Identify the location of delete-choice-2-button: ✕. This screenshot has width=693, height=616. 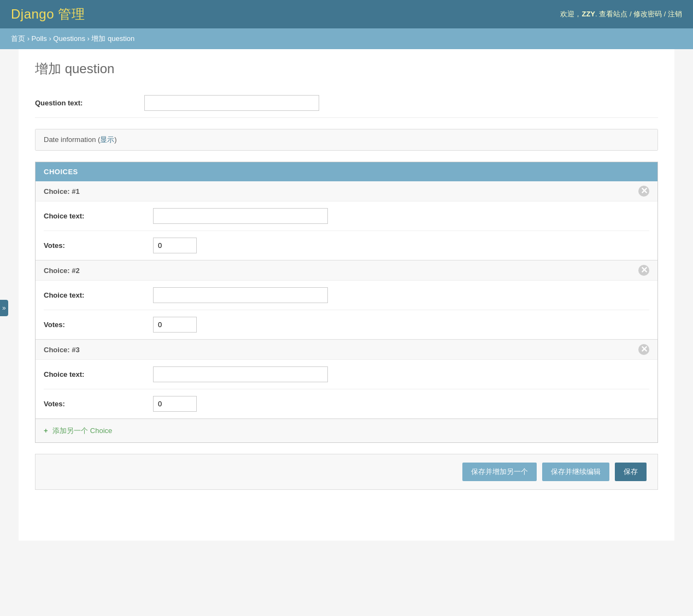
(644, 270).